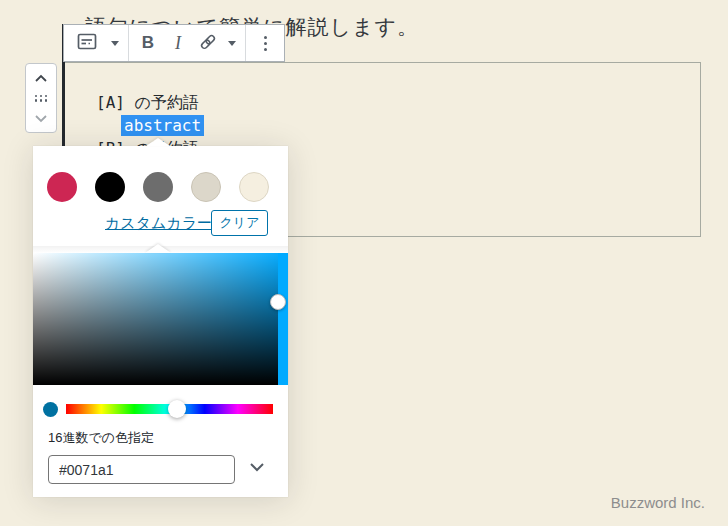 This screenshot has width=728, height=526. Describe the element at coordinates (174, 43) in the screenshot. I see `block-toolbar: B I` at that location.